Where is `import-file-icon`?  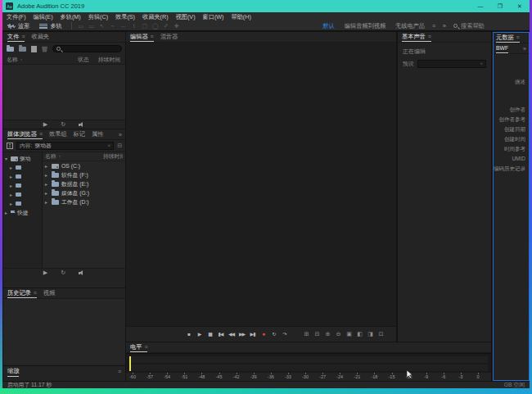 import-file-icon is located at coordinates (23, 49).